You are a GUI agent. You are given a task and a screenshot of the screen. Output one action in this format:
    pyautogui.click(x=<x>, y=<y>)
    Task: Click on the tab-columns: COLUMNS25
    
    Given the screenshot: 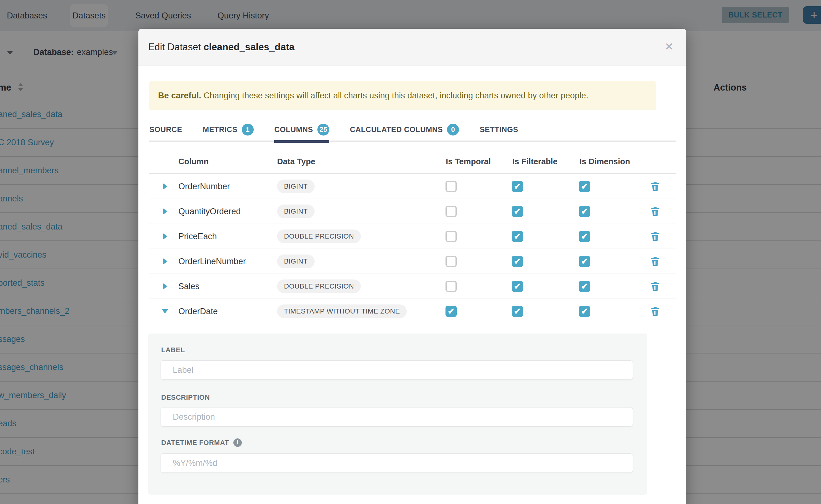 What is the action you would take?
    pyautogui.click(x=302, y=130)
    